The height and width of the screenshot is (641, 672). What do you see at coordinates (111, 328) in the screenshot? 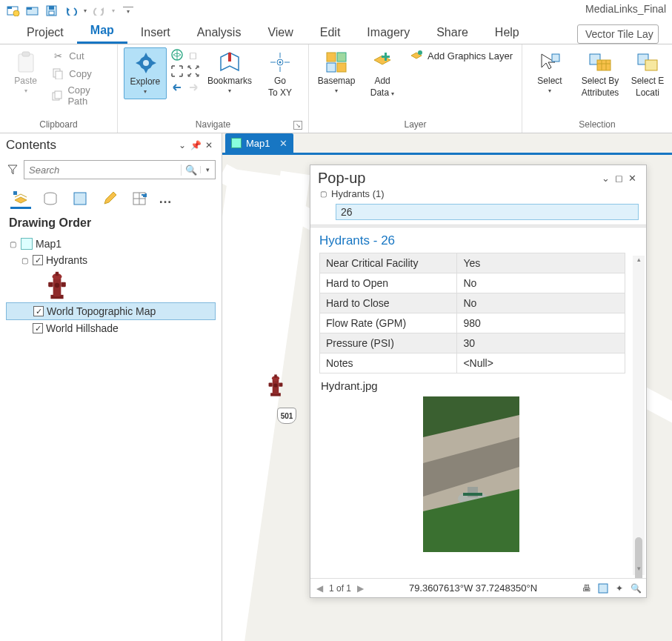
I see `tree-layer-world-hillshade: ✓ World Hillshade` at bounding box center [111, 328].